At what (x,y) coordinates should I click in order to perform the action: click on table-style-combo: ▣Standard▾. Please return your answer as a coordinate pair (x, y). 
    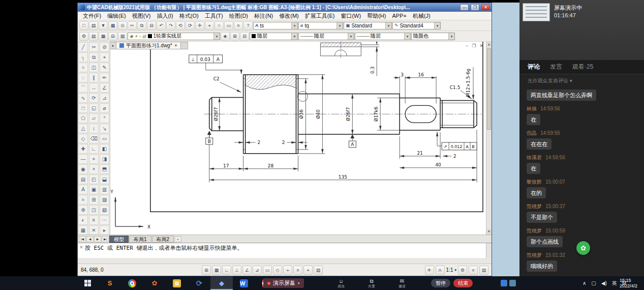
    Looking at the image, I should click on (368, 25).